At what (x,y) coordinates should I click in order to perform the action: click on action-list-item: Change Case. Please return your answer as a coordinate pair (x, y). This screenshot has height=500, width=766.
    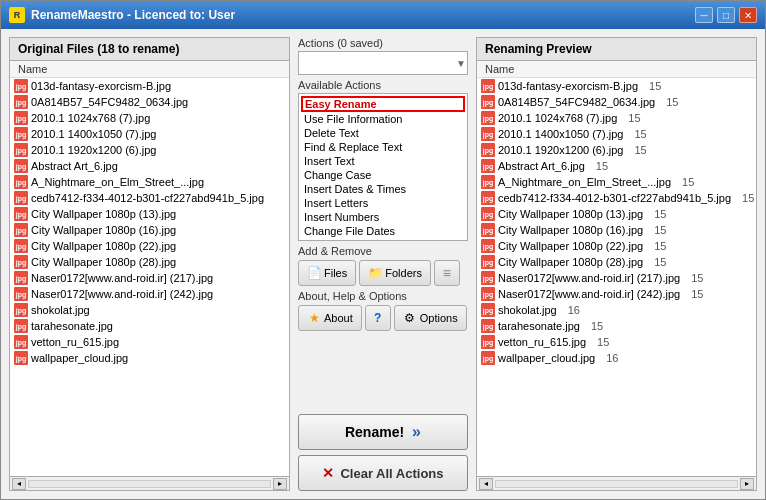
    Looking at the image, I should click on (383, 175).